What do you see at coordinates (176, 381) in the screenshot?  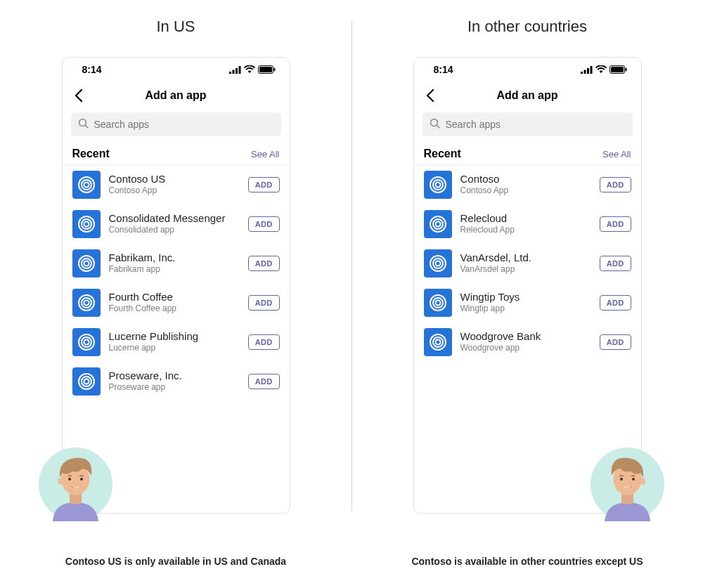 I see `app-row: Proseware, Inc.Proseware appADD` at bounding box center [176, 381].